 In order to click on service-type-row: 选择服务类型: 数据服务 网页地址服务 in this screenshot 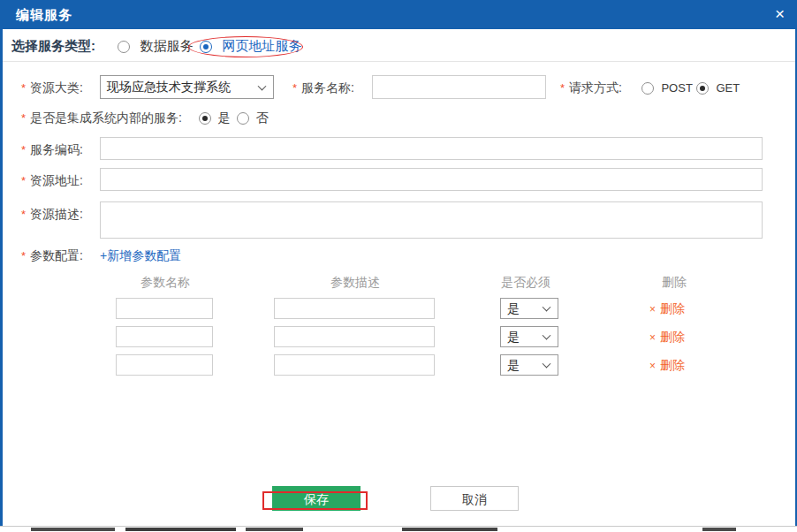, I will do `click(399, 46)`.